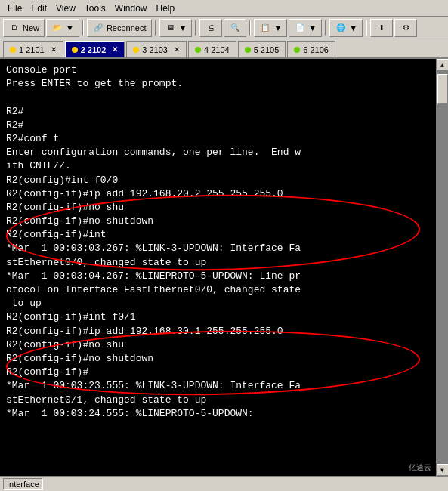 The height and width of the screenshot is (491, 448). I want to click on open-dropdown: ▼, so click(70, 28).